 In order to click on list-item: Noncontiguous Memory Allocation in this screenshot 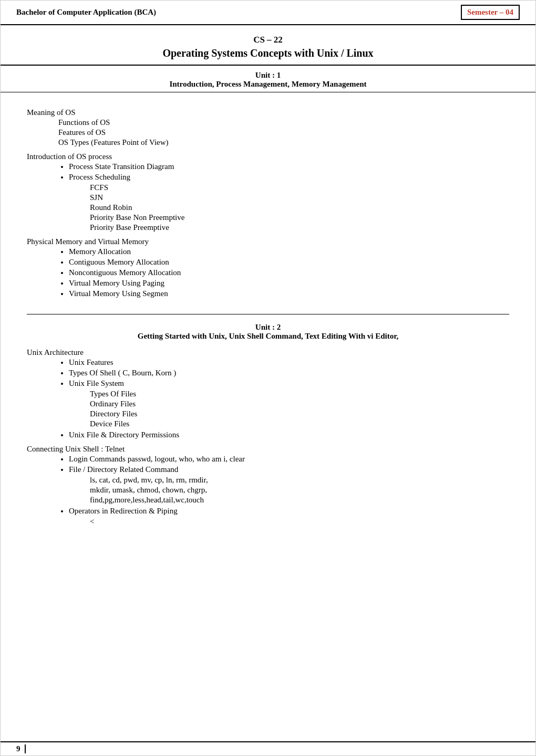, I will do `click(289, 273)`.